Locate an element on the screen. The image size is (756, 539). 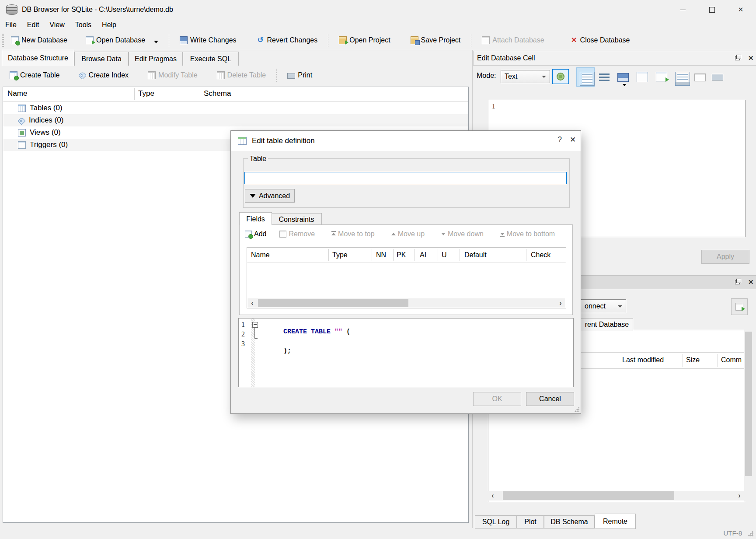
tree-column-type: Type is located at coordinates (146, 94).